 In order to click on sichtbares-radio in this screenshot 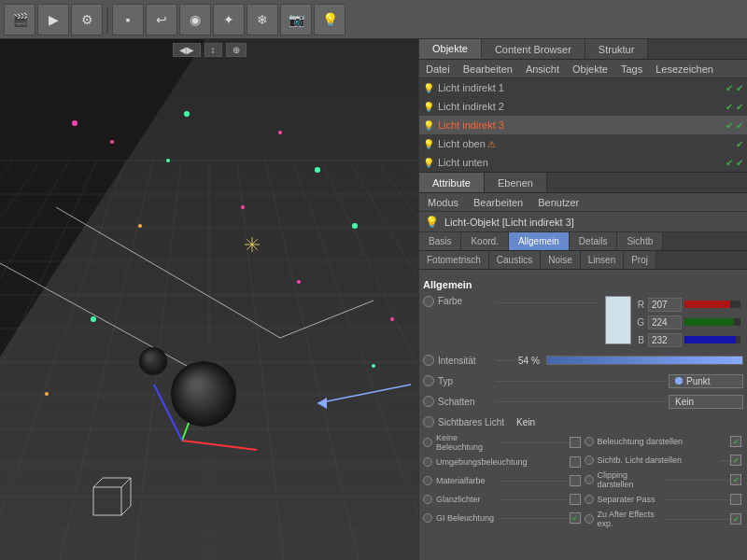, I will do `click(429, 422)`.